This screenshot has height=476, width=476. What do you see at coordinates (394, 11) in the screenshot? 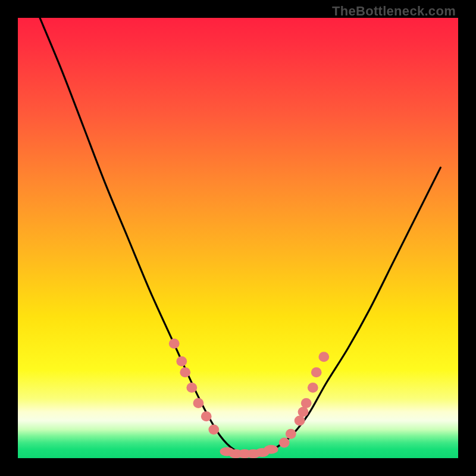
I see `watermark-text: TheBottleneck.com` at bounding box center [394, 11].